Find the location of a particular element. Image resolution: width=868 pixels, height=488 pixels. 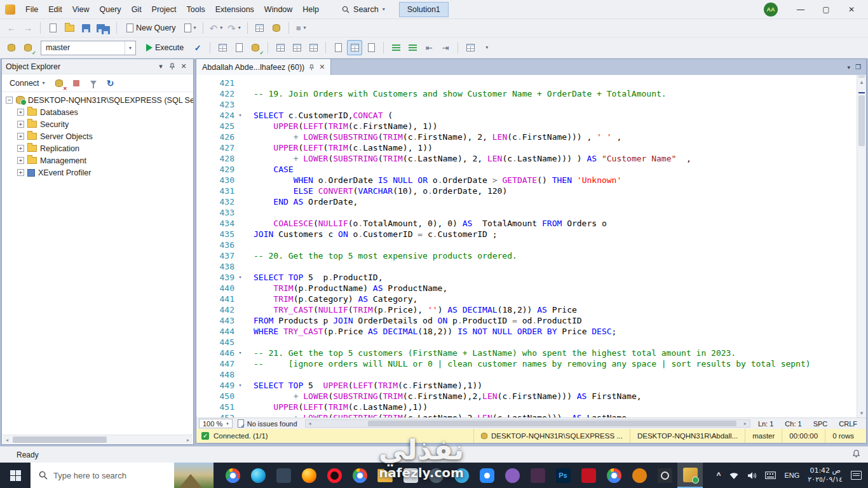

taskbar-app-file-explorer is located at coordinates (385, 475).